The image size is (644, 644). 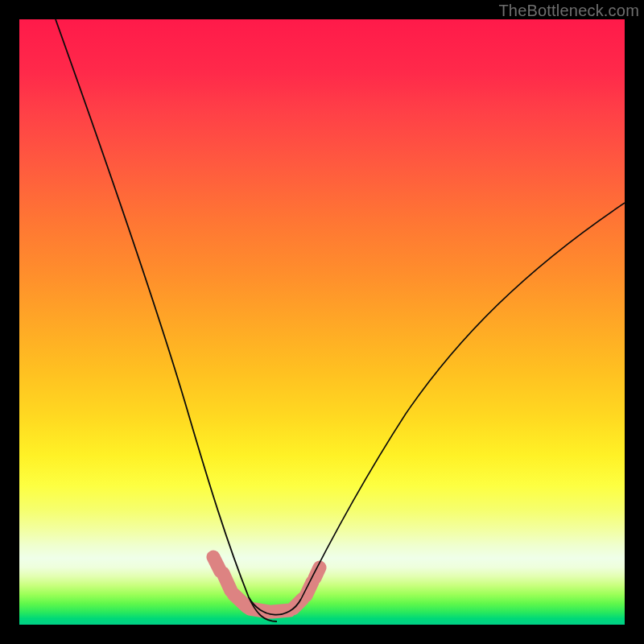 What do you see at coordinates (266, 584) in the screenshot?
I see `beads-highlight` at bounding box center [266, 584].